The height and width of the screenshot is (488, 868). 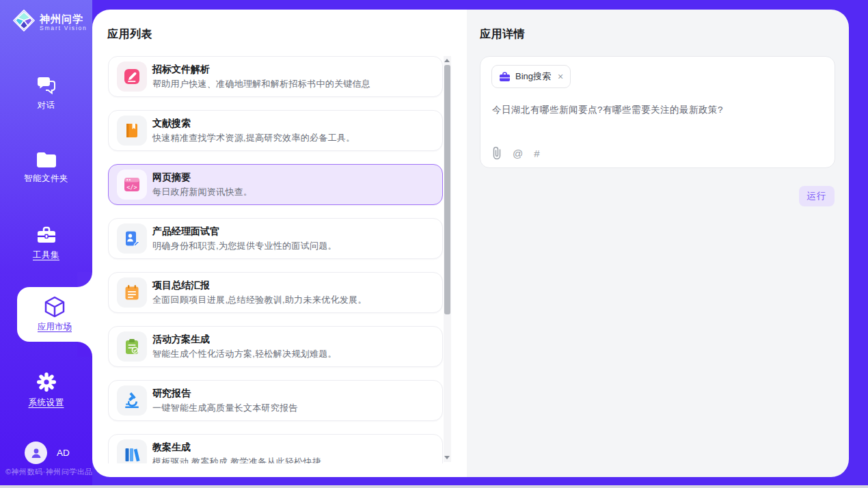 What do you see at coordinates (275, 77) in the screenshot?
I see `app-card-0: 招标文件解析帮助用户快速、准确地理解和解析招标书中的关键信息` at bounding box center [275, 77].